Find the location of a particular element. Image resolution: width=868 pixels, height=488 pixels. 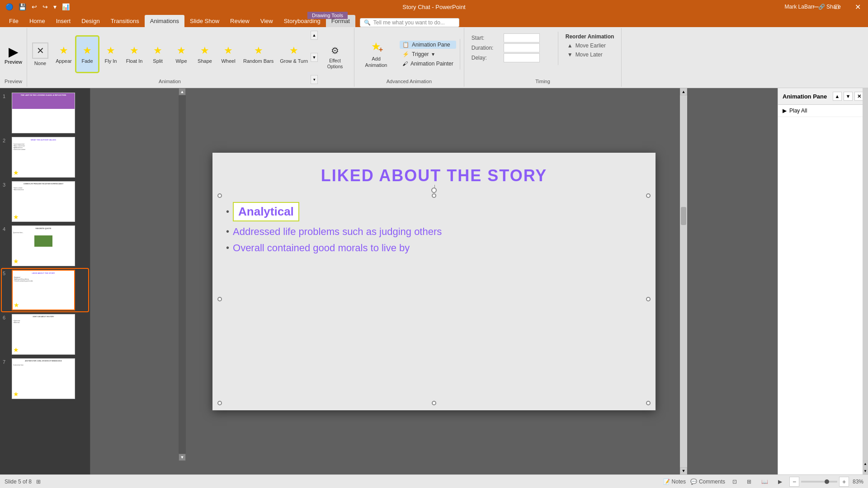

slide-thumb-5: 5 LIKED ABOUT THE STORY • Analytical• Ad… is located at coordinates (45, 290).